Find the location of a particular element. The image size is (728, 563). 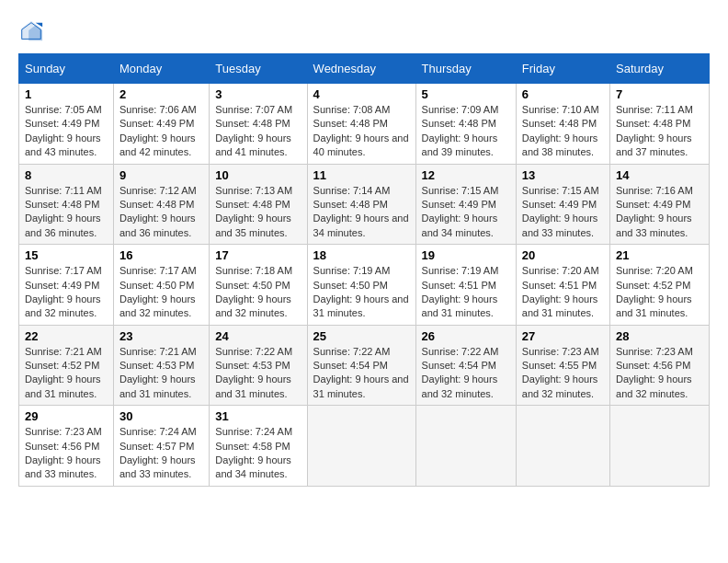

calendar-cell: 9 Sunrise: 7:12 AM Sunset: 4:48 PM Dayli… is located at coordinates (162, 204).